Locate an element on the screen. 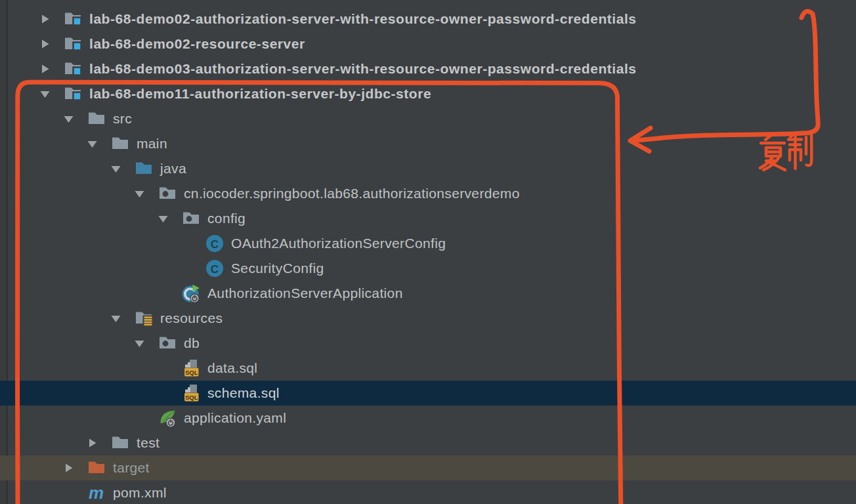 This screenshot has width=856, height=504. spring-yaml-icon is located at coordinates (167, 418).